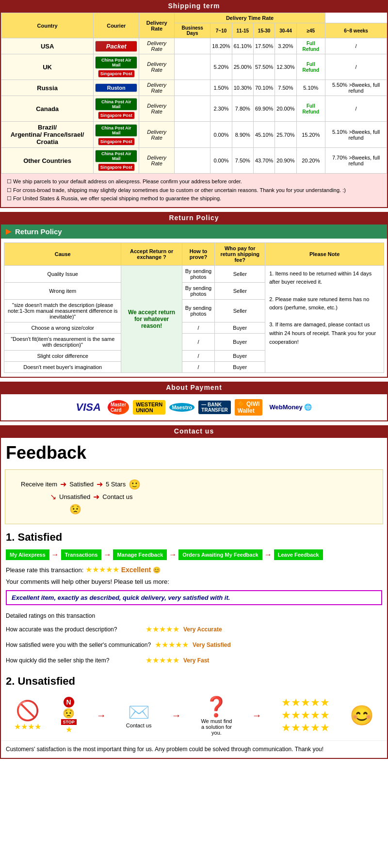 The image size is (388, 868). What do you see at coordinates (242, 109) in the screenshot?
I see `rate-cell: 7.80%` at bounding box center [242, 109].